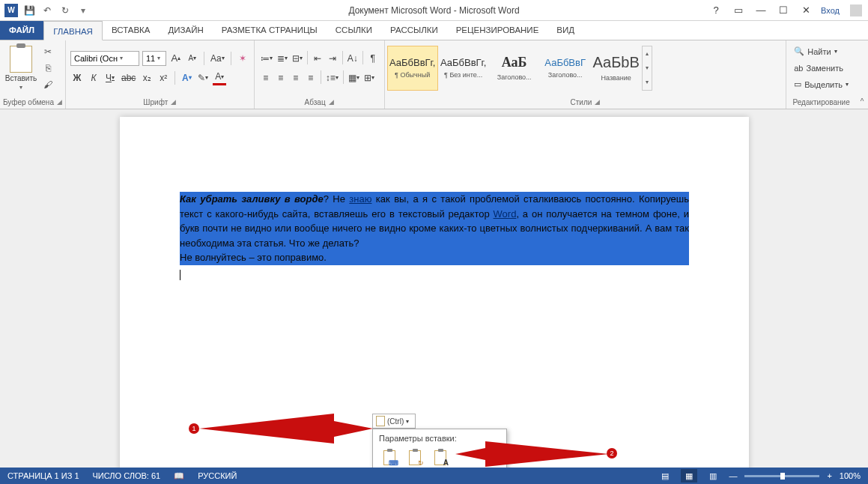  What do you see at coordinates (415, 457) in the screenshot?
I see `paste-merge-format: ↻` at bounding box center [415, 457].